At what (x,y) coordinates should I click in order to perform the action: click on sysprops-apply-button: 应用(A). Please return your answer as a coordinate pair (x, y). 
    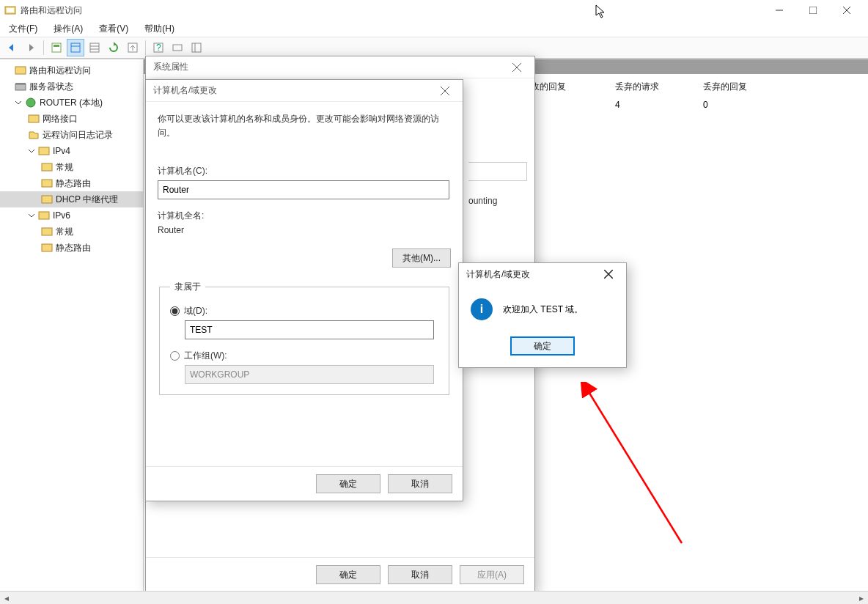
    Looking at the image, I should click on (492, 575).